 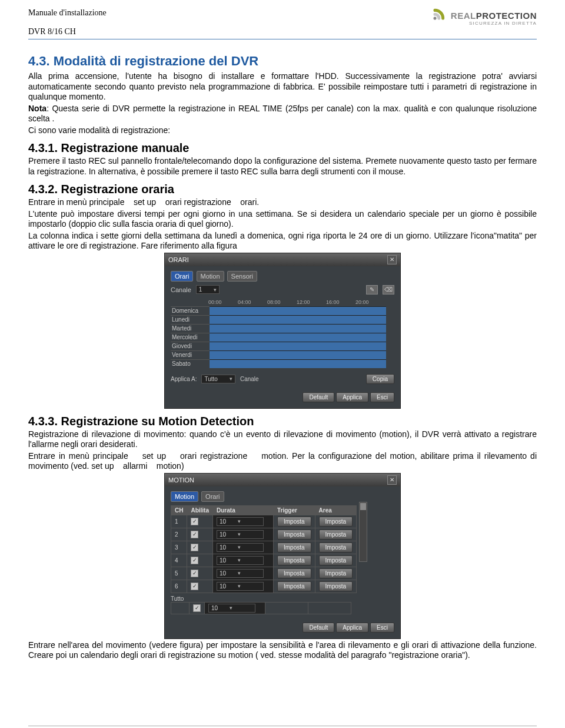 I want to click on para-4-3-1: Premere il tasto REC sul pannello fronta…, so click(x=282, y=166).